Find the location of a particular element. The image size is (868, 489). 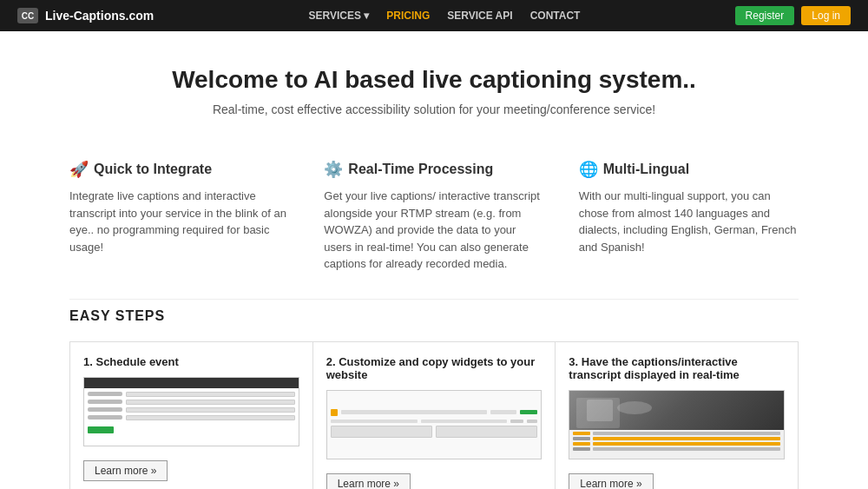

step-1-learn-more: Learn more » is located at coordinates (125, 471).